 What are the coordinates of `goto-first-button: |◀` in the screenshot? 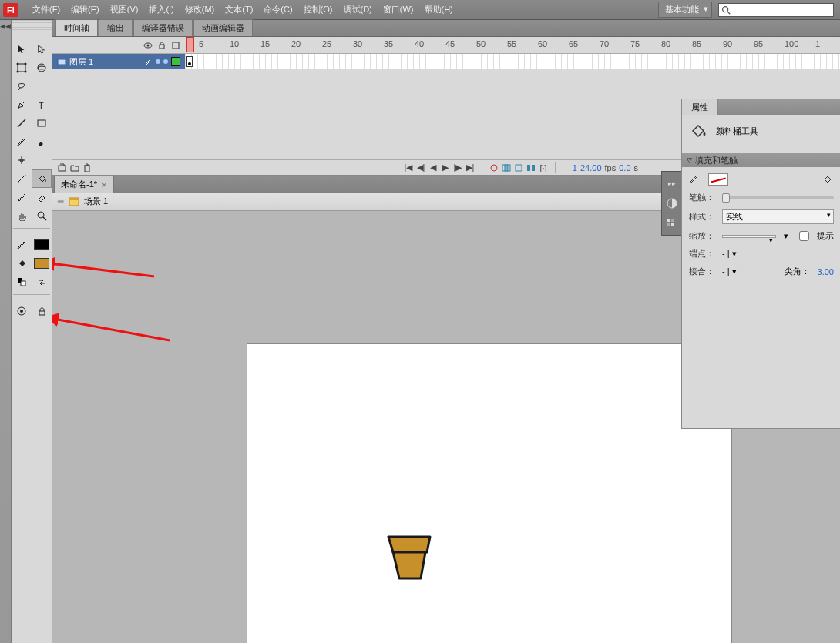 It's located at (408, 168).